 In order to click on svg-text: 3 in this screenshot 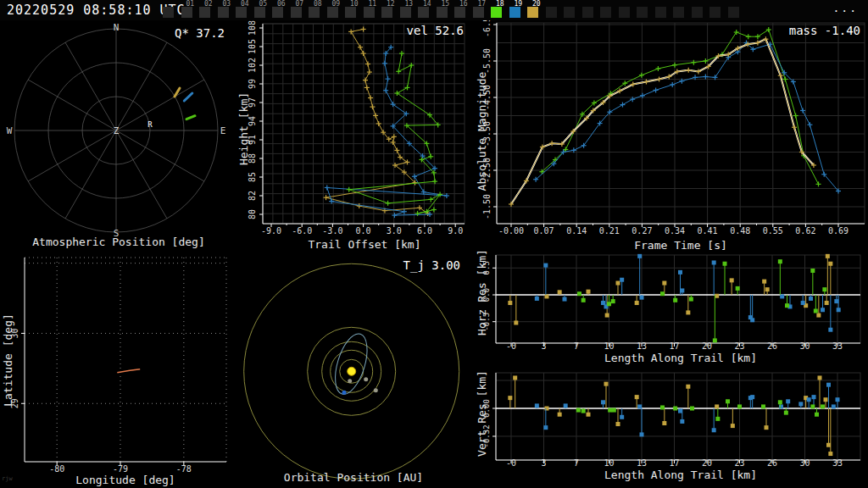, I will do `click(543, 346)`.